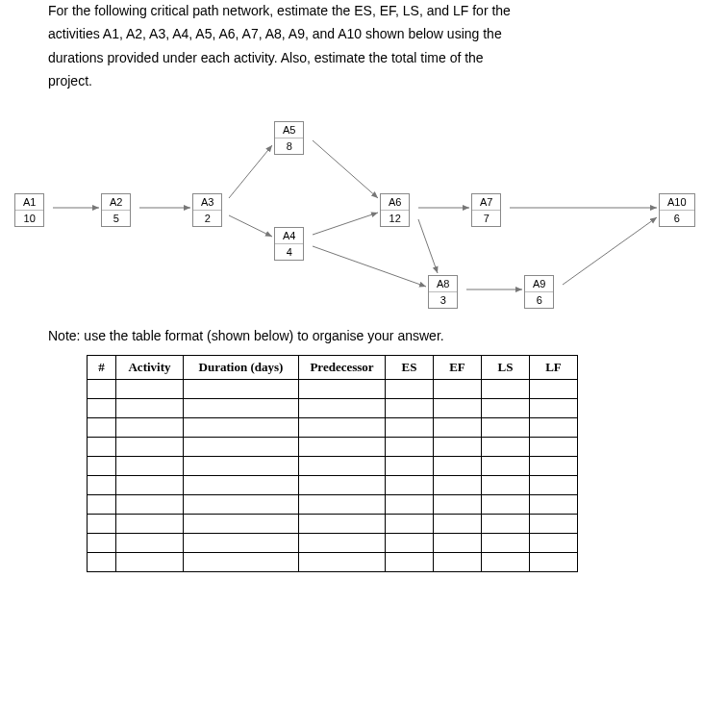 Image resolution: width=728 pixels, height=704 pixels. I want to click on node-a8: A8 3, so click(442, 292).